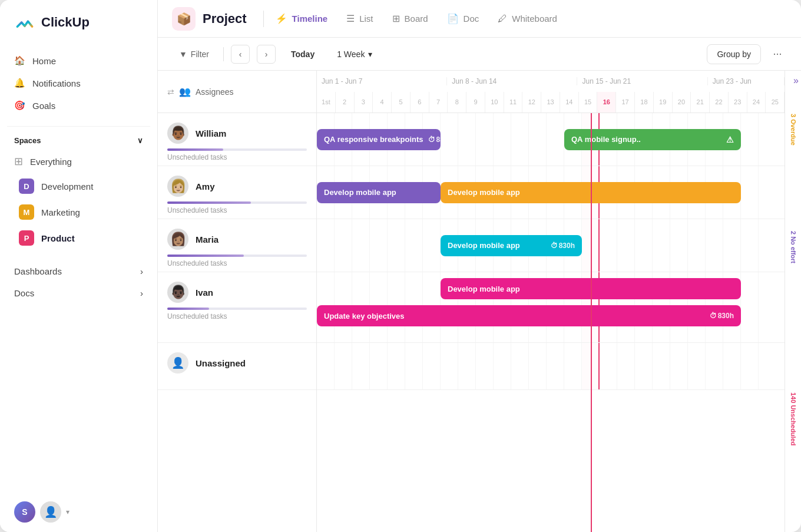  What do you see at coordinates (551, 308) in the screenshot?
I see `gantt-row-ivan: Develop mobile app Update key objectives…` at bounding box center [551, 308].